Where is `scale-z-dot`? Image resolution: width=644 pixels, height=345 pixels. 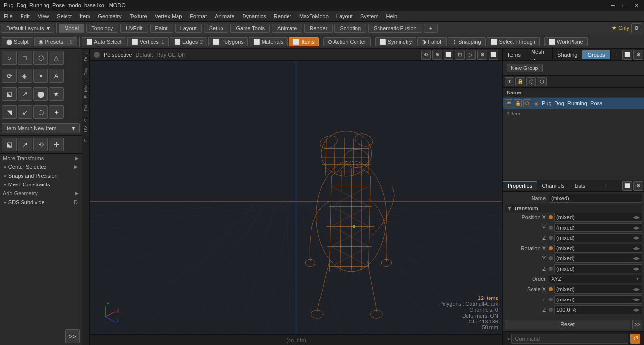 scale-z-dot is located at coordinates (551, 310).